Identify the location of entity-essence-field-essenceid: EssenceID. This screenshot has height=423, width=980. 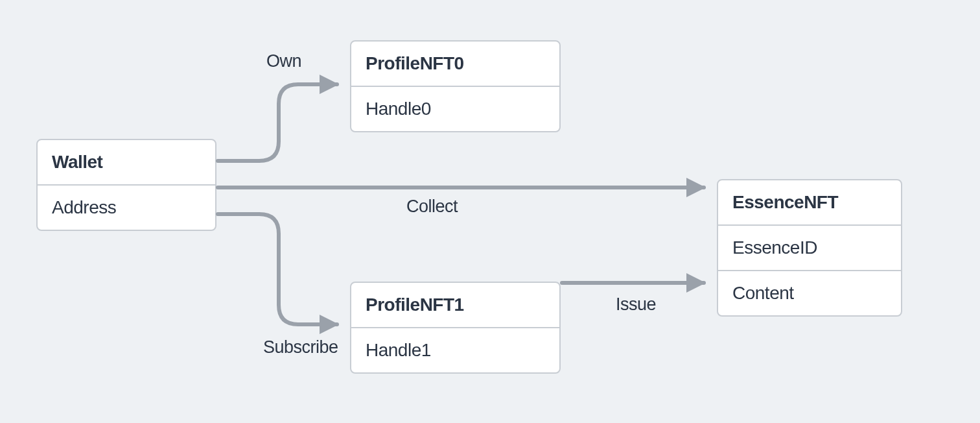
(810, 248).